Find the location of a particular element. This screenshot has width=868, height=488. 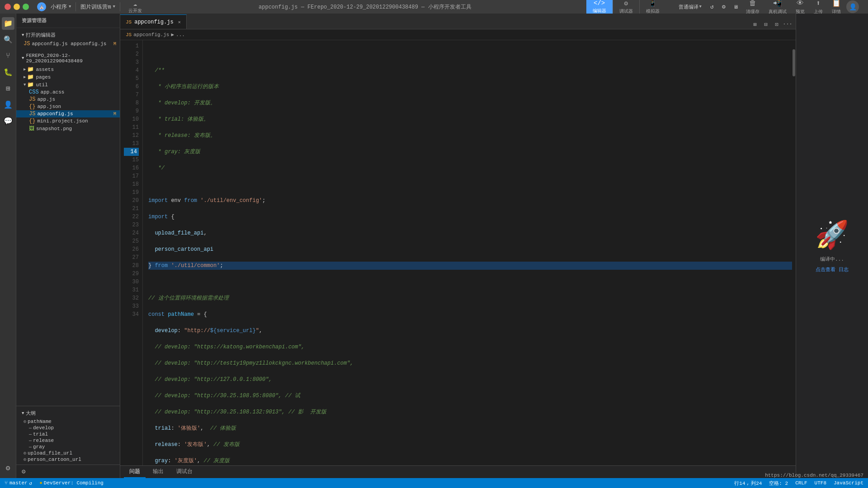

open-file-item: JS appconfig.js appconfig.js M is located at coordinates (68, 44).